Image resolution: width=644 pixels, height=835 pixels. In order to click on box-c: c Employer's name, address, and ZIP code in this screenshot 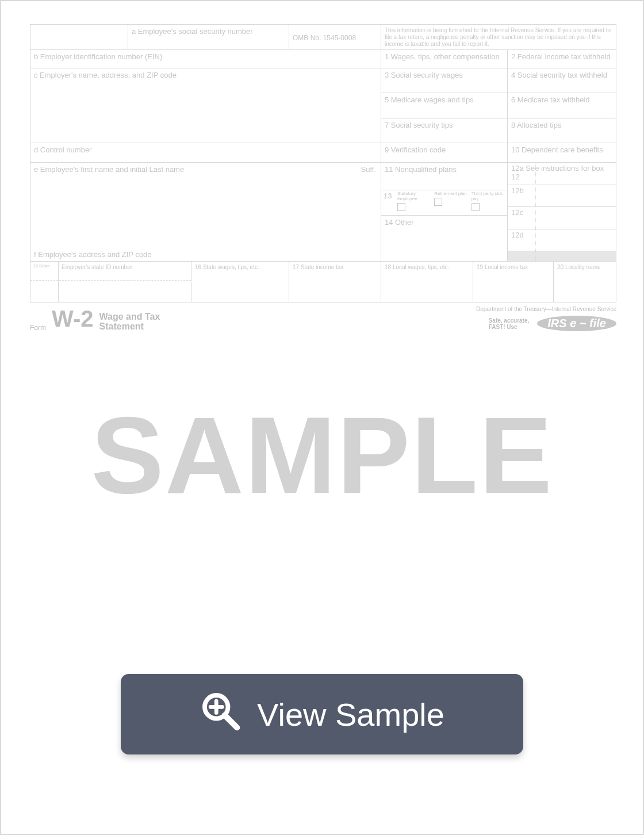, I will do `click(206, 106)`.